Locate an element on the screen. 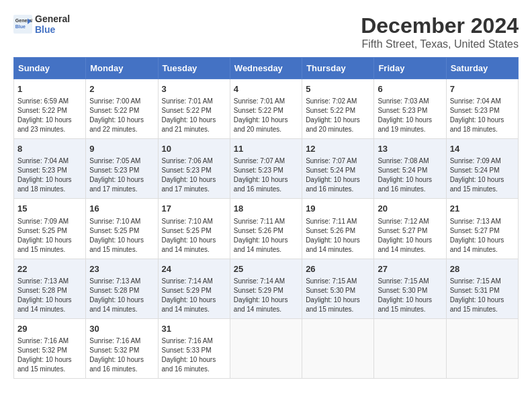 The image size is (532, 411). daylight: Daylight: 10 hours and 23 minutes. is located at coordinates (44, 125).